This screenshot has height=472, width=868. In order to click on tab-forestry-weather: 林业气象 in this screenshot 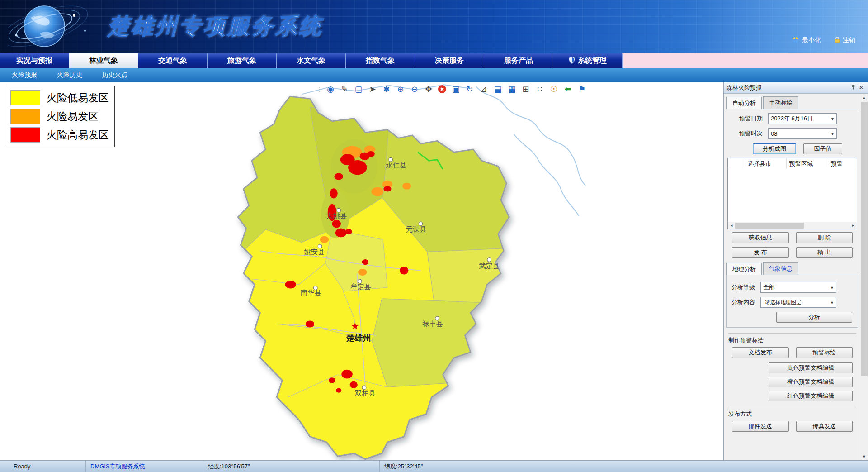, I will do `click(104, 61)`.